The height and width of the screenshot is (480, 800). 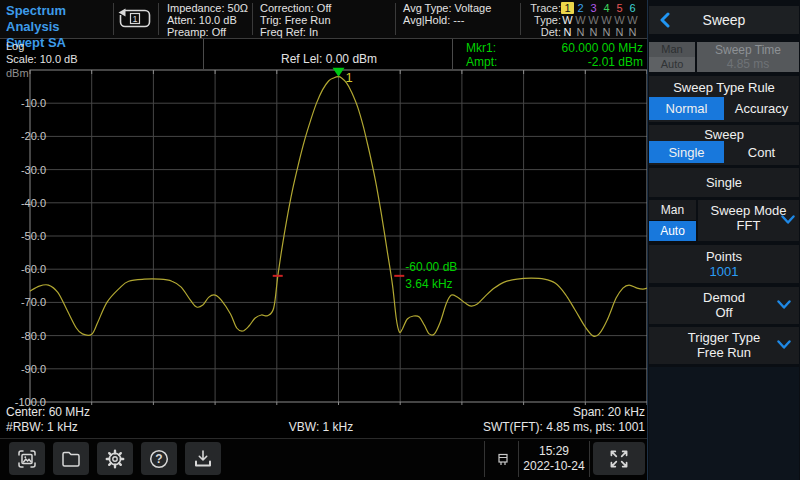 What do you see at coordinates (748, 220) in the screenshot?
I see `sweep-mode-dropdown: Sweep Mode FFT` at bounding box center [748, 220].